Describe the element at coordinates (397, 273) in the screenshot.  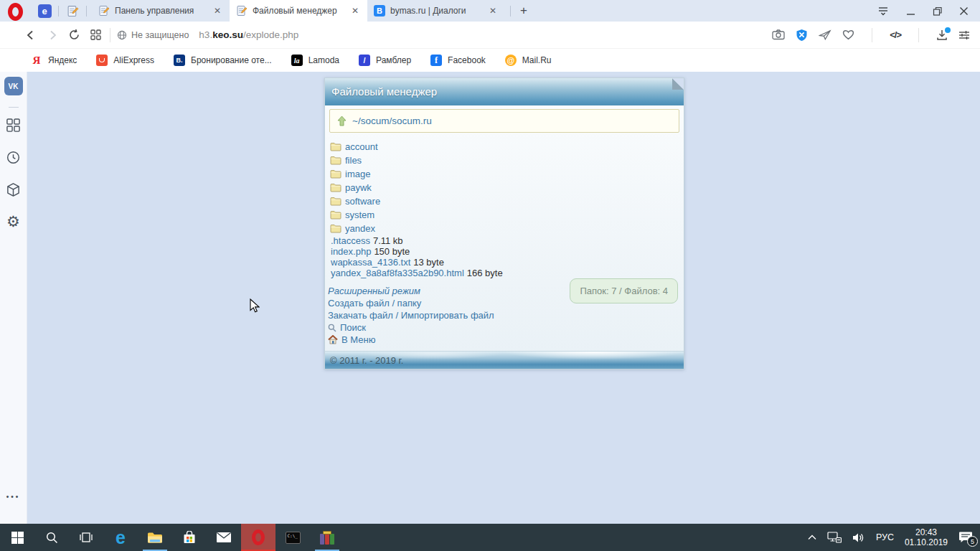
I see `file-link: yandex_8a8af8fa335a2b90.html` at that location.